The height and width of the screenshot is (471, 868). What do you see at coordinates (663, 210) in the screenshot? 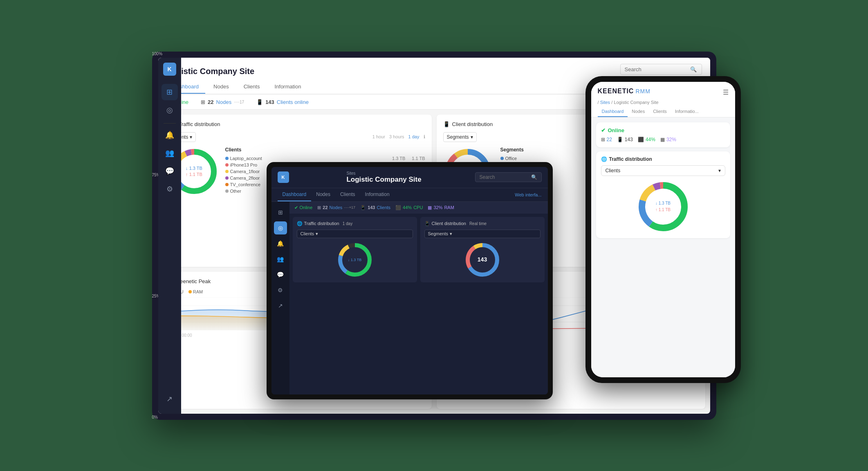
I see `phone-donut-ul: ↑ 1.1 TB` at bounding box center [663, 210].